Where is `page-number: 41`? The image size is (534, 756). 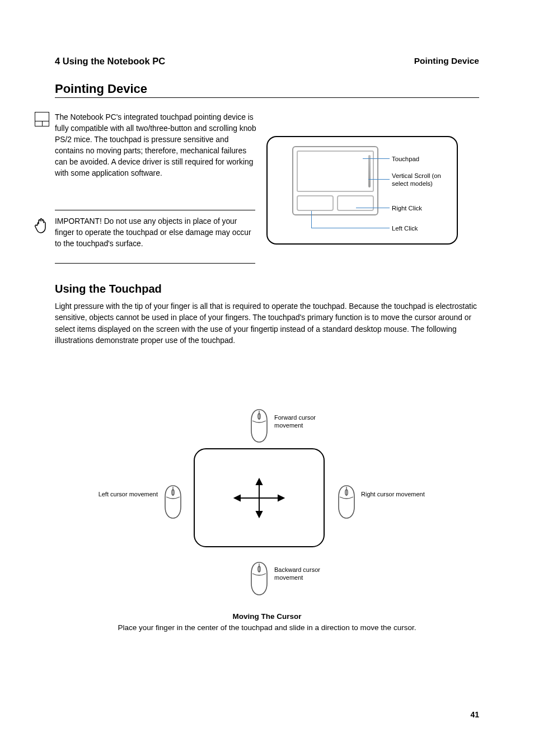 page-number: 41 is located at coordinates (475, 715).